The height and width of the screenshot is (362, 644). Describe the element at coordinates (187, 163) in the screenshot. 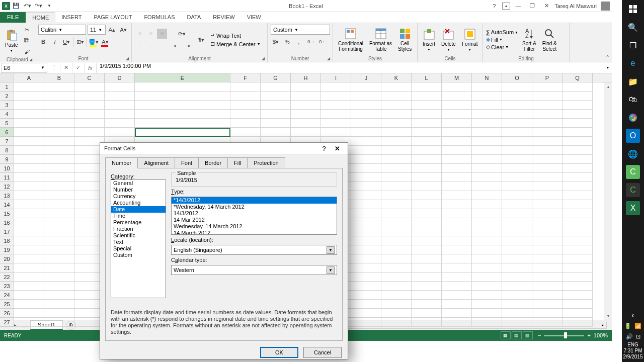

I see `dialog-tab-font: Font` at that location.